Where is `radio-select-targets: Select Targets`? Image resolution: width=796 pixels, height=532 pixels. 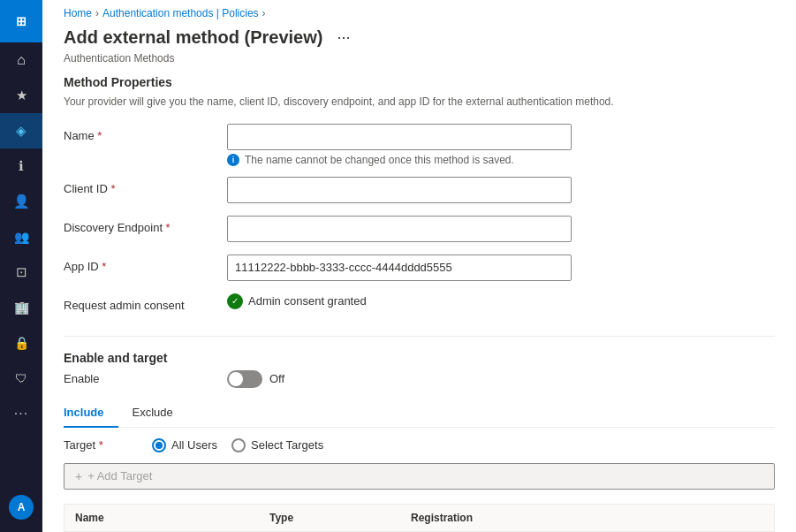
radio-select-targets: Select Targets is located at coordinates (277, 445).